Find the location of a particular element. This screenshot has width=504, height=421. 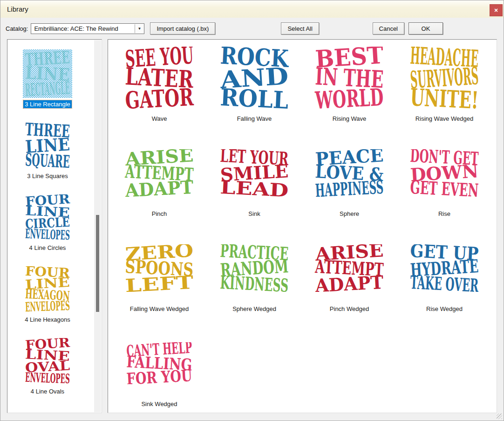

design-preview: THREELINESQUARE is located at coordinates (48, 145).